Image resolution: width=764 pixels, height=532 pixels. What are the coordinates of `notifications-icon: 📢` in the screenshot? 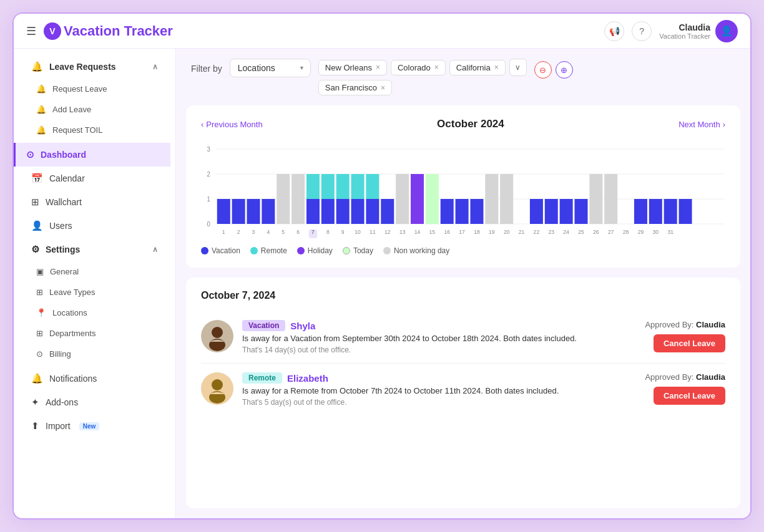 It's located at (614, 31).